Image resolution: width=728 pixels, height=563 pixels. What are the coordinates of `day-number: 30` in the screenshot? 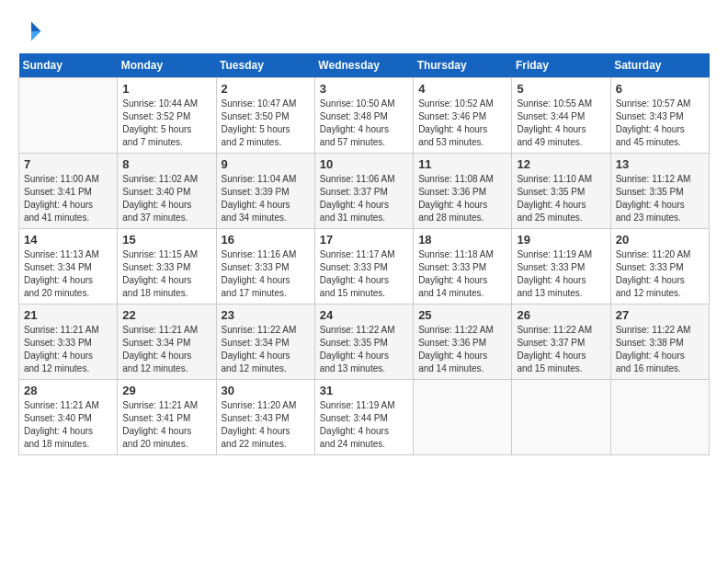 It's located at (266, 390).